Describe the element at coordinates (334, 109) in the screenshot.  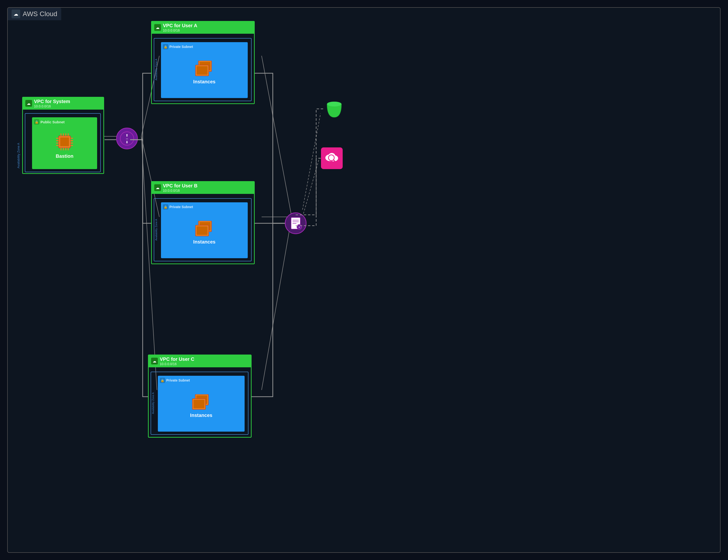
I see `s3-icon` at that location.